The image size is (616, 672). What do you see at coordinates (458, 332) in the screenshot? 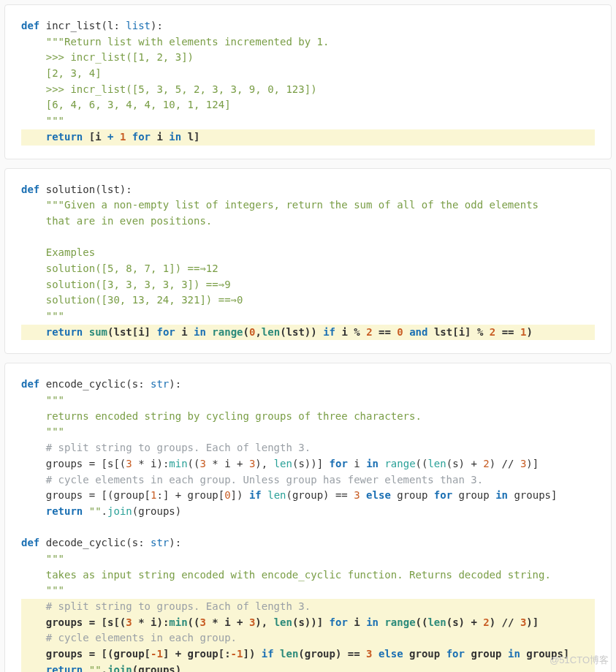
I see `token-n: lst[i] %` at bounding box center [458, 332].